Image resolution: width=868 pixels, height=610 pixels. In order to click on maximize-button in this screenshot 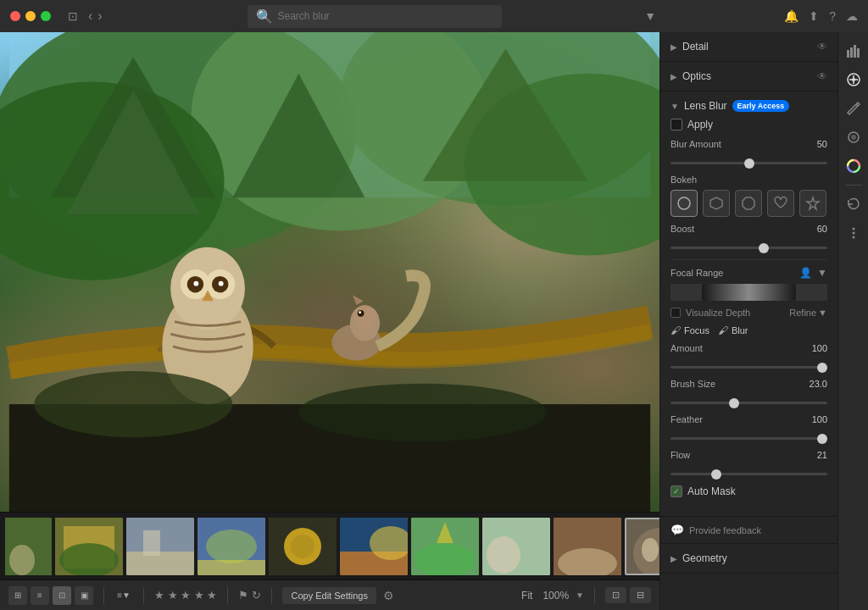, I will do `click(46, 16)`.